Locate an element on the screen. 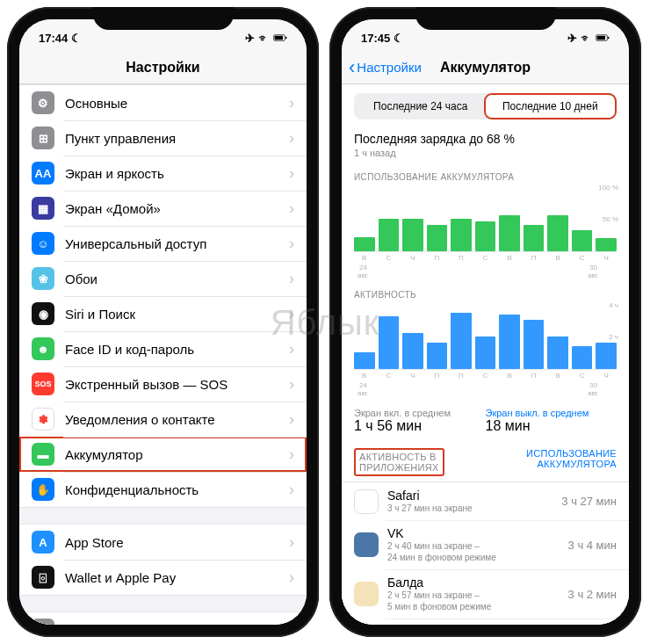 The width and height of the screenshot is (650, 644). row-icon: ▦ is located at coordinates (43, 208).